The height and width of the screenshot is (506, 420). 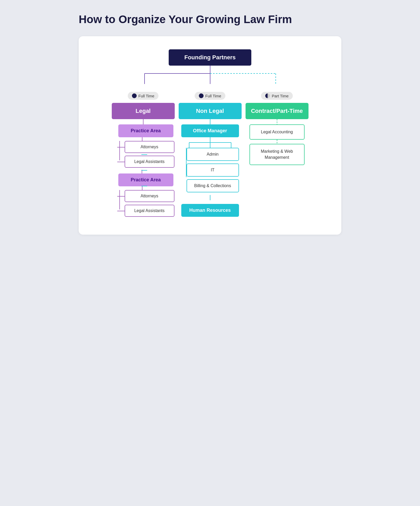 I want to click on practice-area-1: Practice Area, so click(x=146, y=131).